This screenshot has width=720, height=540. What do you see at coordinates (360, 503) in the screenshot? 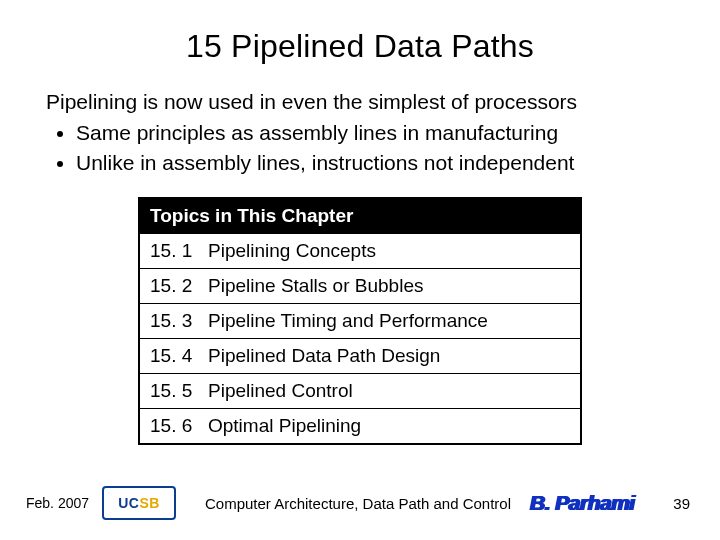
I see `slide-footer: Feb. 2007 UCSB Computer Architecture, Da…` at bounding box center [360, 503].